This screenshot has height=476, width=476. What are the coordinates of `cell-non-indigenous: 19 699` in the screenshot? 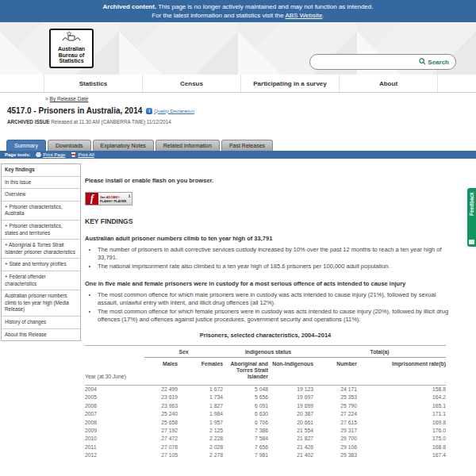 It's located at (290, 406).